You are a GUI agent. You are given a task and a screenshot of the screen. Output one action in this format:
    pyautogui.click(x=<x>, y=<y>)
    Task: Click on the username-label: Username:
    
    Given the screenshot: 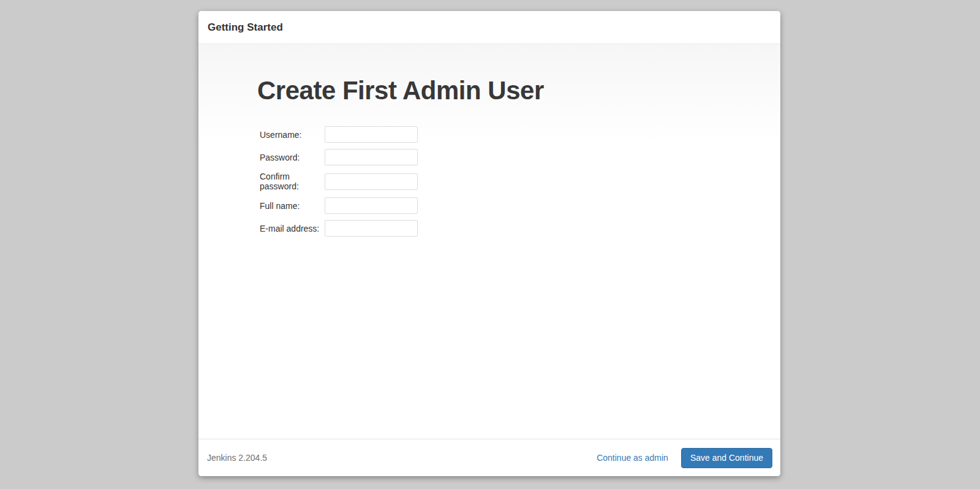 What is the action you would take?
    pyautogui.click(x=292, y=135)
    